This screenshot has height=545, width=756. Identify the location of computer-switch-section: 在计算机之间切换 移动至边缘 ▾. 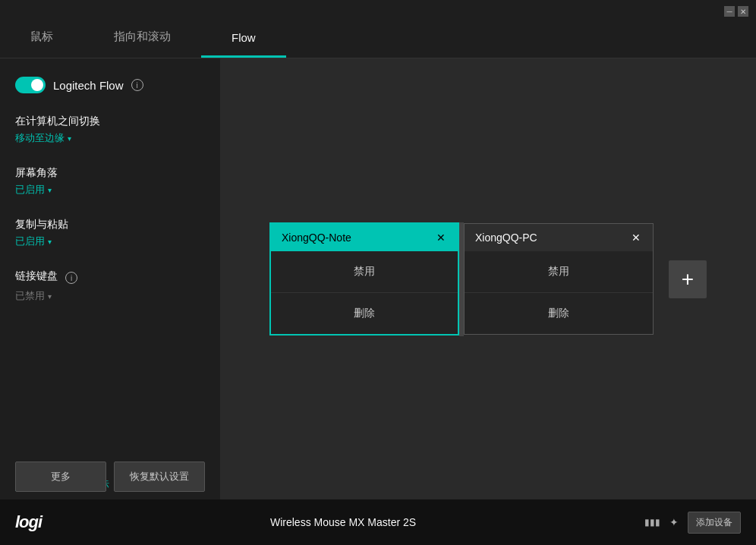
(110, 130).